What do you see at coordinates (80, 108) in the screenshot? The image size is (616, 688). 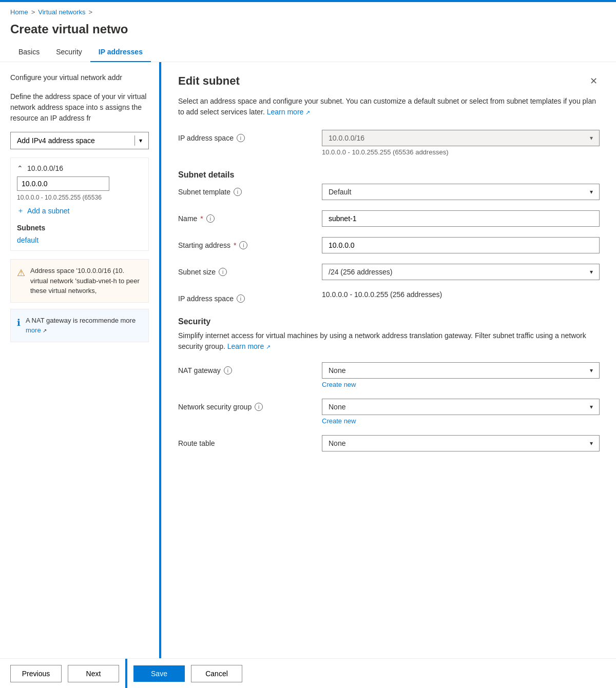 I see `left-description2: Define the address space of your vir vir…` at bounding box center [80, 108].